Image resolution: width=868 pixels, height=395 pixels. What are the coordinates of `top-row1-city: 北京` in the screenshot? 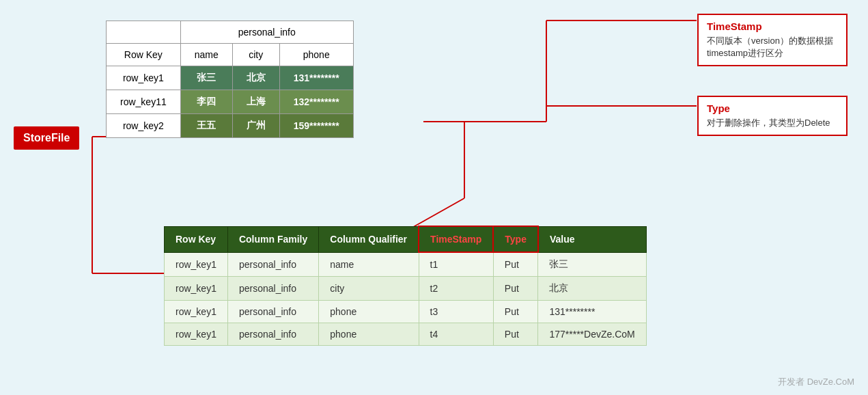 It's located at (255, 78).